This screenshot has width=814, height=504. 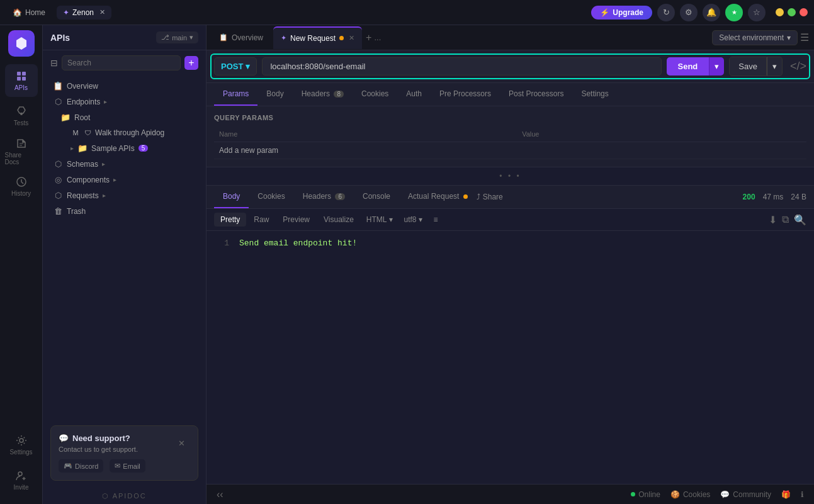 I want to click on fmt-tab-raw: Raw, so click(x=261, y=220).